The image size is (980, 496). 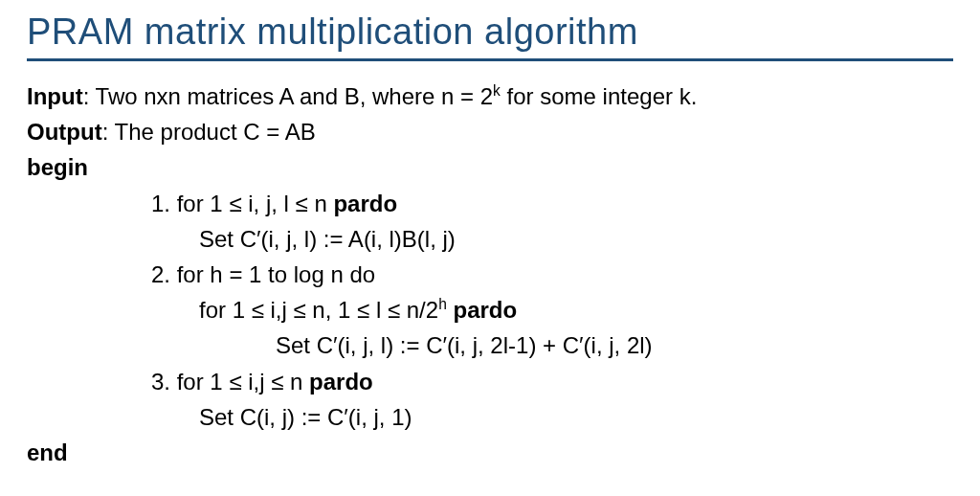 I want to click on step-1-pre: 1. for 1 ≤ i, j, l ≤ n, so click(x=242, y=203).